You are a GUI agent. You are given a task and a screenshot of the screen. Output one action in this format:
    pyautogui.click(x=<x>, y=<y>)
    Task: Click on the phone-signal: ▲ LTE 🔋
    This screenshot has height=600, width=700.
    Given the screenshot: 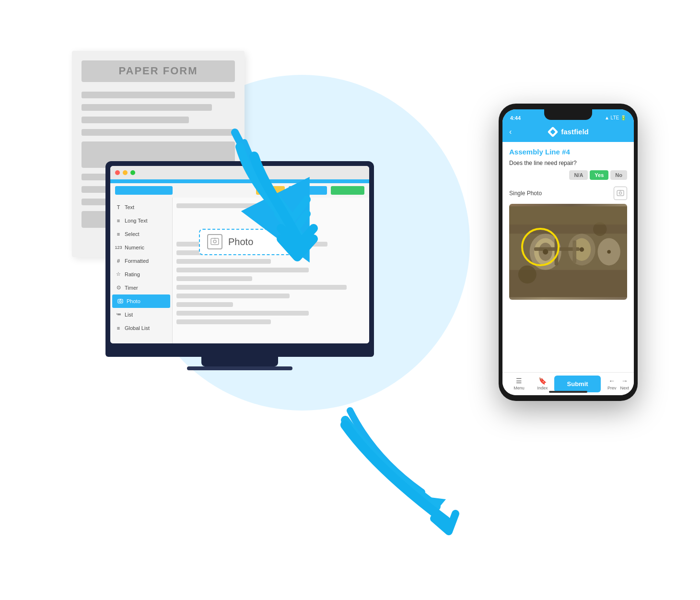 What is the action you would take?
    pyautogui.click(x=616, y=118)
    